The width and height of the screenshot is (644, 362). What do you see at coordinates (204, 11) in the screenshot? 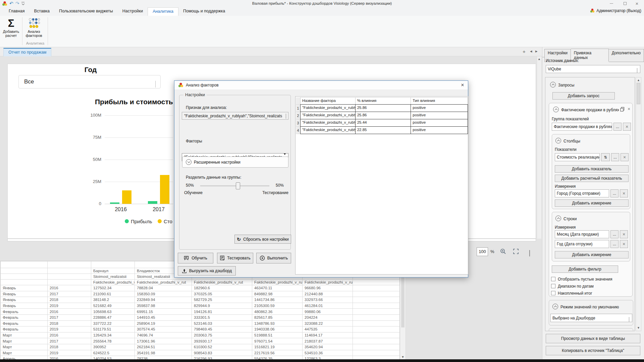
I see `menu-tab-6: Помощь и поддержка` at bounding box center [204, 11].